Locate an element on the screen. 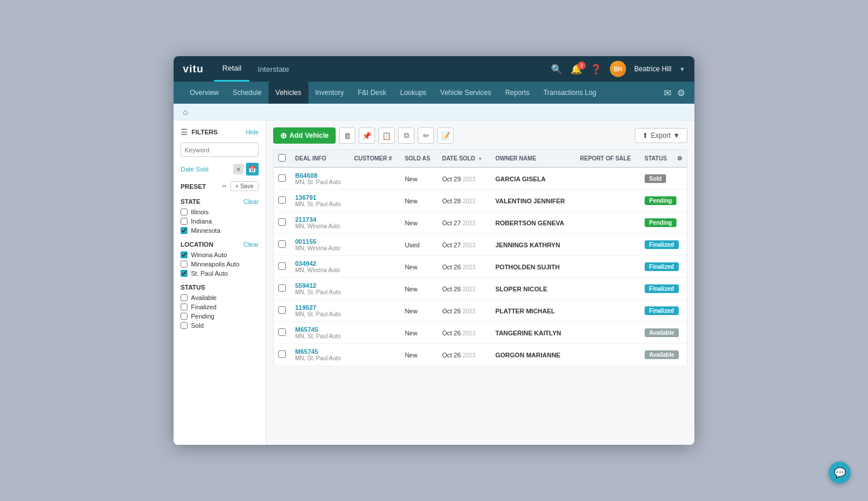 The height and width of the screenshot is (501, 868). deal-id: 211734 is located at coordinates (320, 220).